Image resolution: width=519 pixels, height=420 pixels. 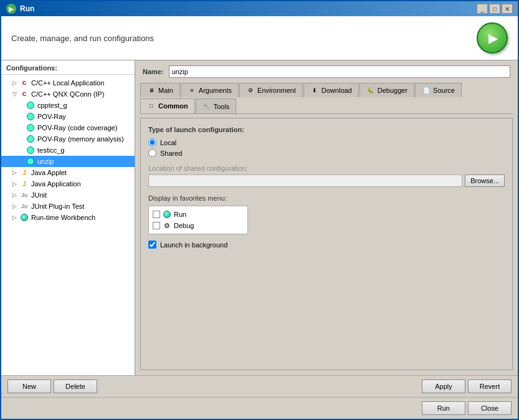 What do you see at coordinates (198, 220) in the screenshot?
I see `favorites-box: Run ⚙ Debug` at bounding box center [198, 220].